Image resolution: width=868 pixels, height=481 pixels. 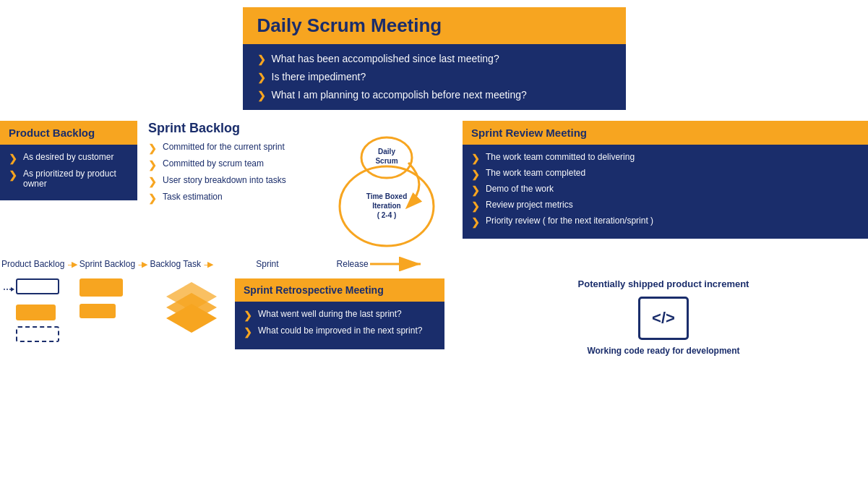 I want to click on daily-scrum-item-3: ❯ What I am planning to accompolish befo…, so click(x=434, y=95).